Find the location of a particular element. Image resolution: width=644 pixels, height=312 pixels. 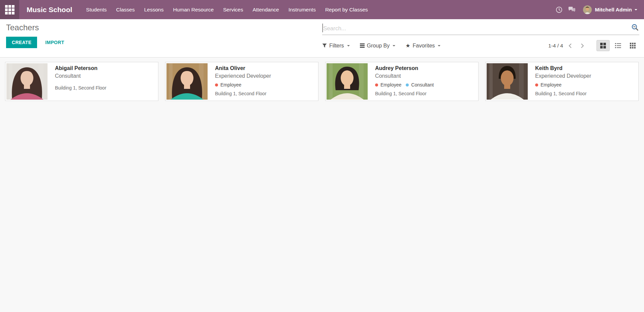

user-menu: Mitchell Admin is located at coordinates (613, 10).